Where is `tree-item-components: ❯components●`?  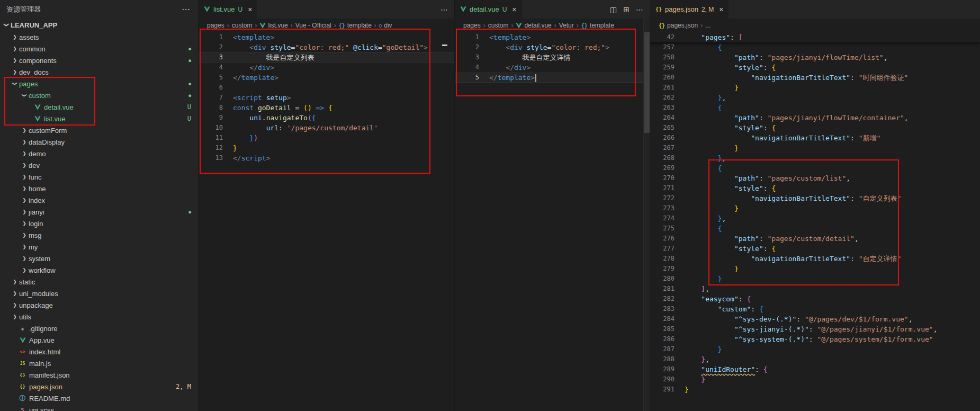 tree-item-components: ❯components● is located at coordinates (99, 60).